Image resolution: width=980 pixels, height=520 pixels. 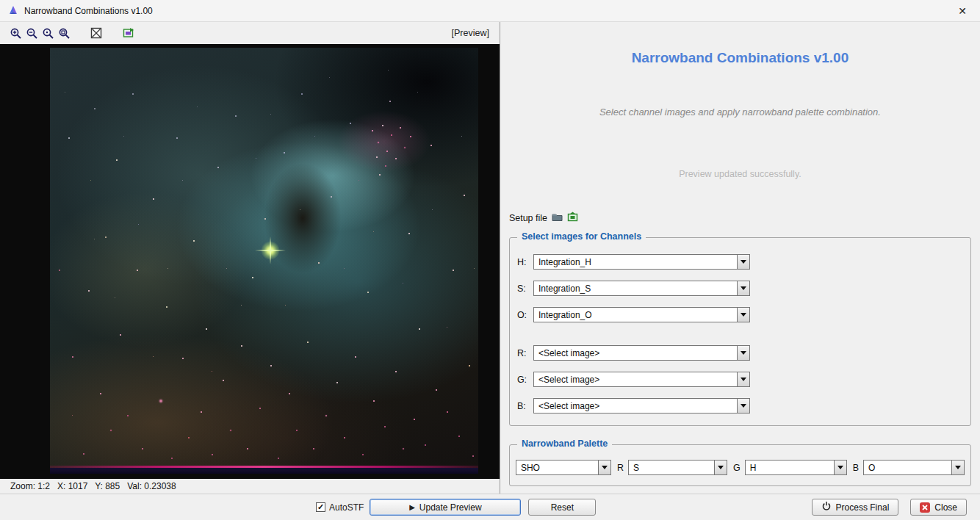 I want to click on channel-select-r-value: <Select image>, so click(x=635, y=353).